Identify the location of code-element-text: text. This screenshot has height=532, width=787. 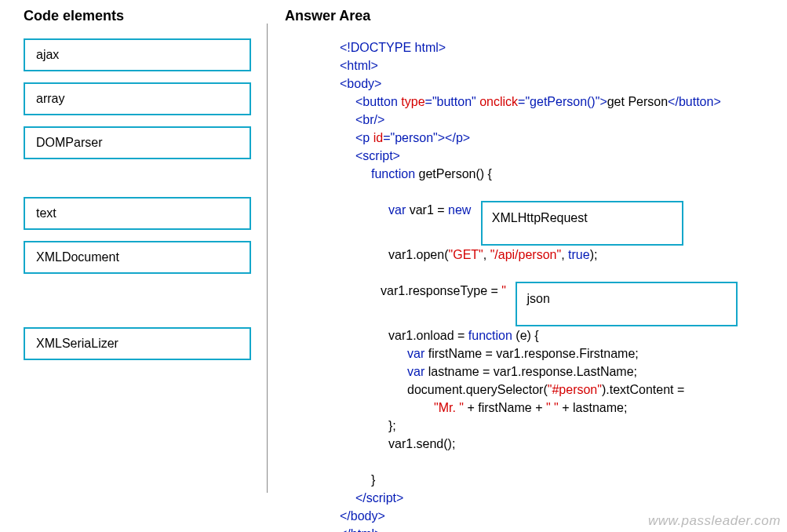
(137, 213).